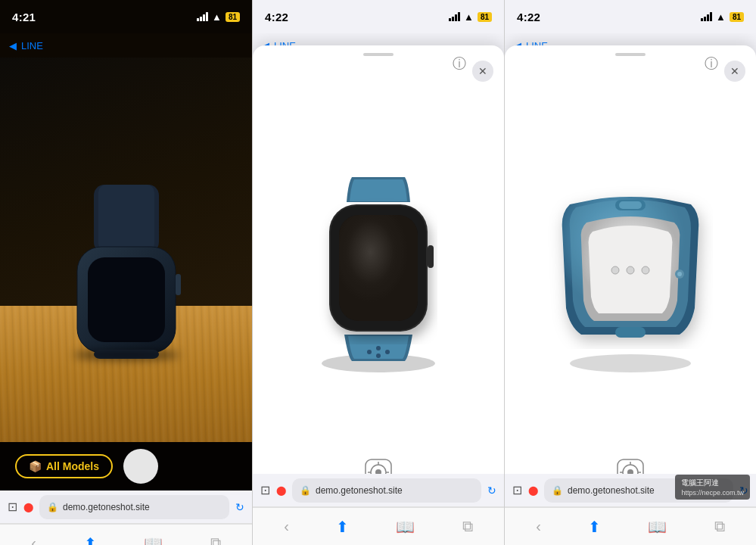 This screenshot has width=756, height=545. Describe the element at coordinates (539, 527) in the screenshot. I see `back-nav-3: ‹` at that location.